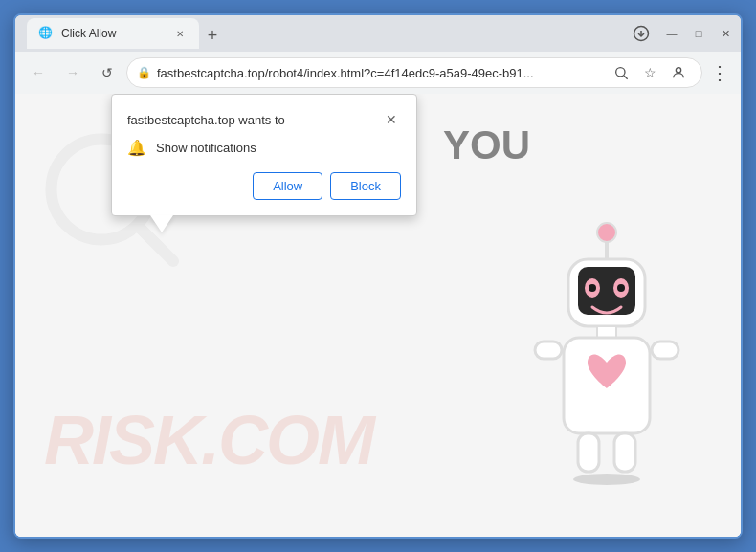 The image size is (756, 552). What do you see at coordinates (621, 73) in the screenshot?
I see `search-icon` at bounding box center [621, 73].